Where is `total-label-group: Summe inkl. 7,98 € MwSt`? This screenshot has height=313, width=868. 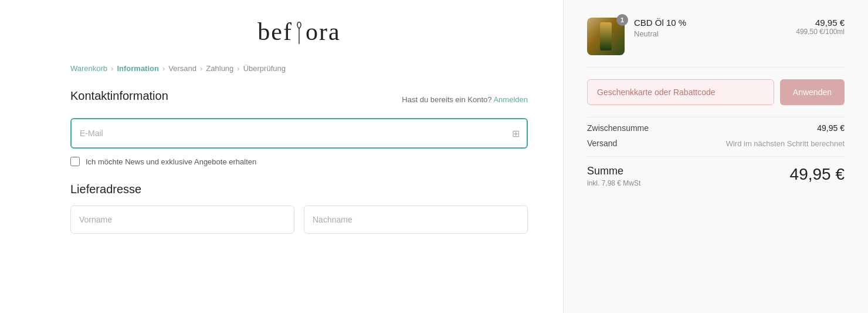
total-label-group: Summe inkl. 7,98 € MwSt is located at coordinates (613, 176).